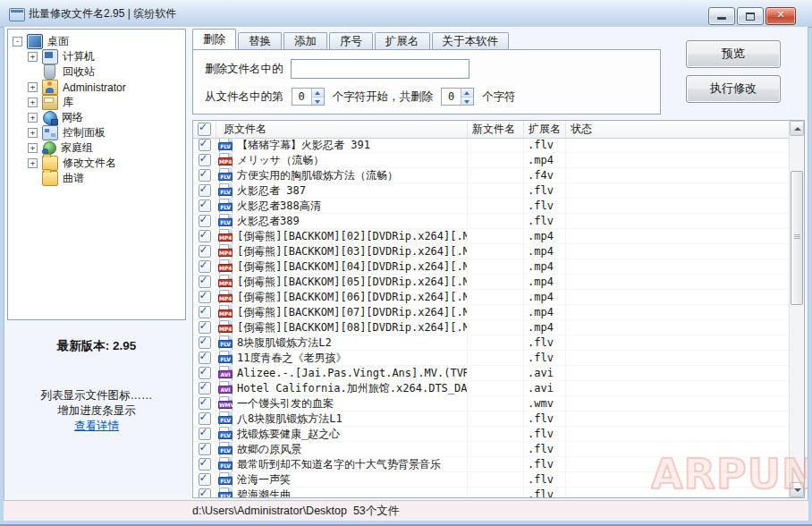 The height and width of the screenshot is (526, 812). I want to click on file-row: FLV 碧海潮生曲 .flv, so click(491, 492).